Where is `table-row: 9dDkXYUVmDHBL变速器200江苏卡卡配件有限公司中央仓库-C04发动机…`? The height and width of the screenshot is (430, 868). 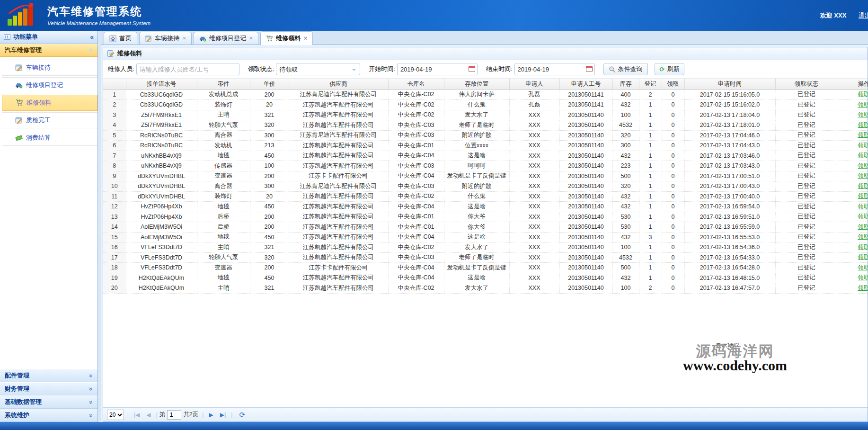 table-row: 9dDkXYUVmDHBL变速器200江苏卡卡配件有限公司中央仓库-C04发动机… is located at coordinates (486, 176).